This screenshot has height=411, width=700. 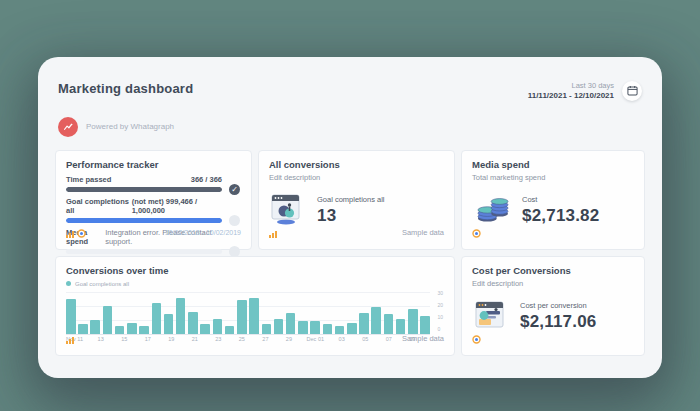 I want to click on header: Marketing dashboard Last 30 days 11/11/2…, so click(x=350, y=92).